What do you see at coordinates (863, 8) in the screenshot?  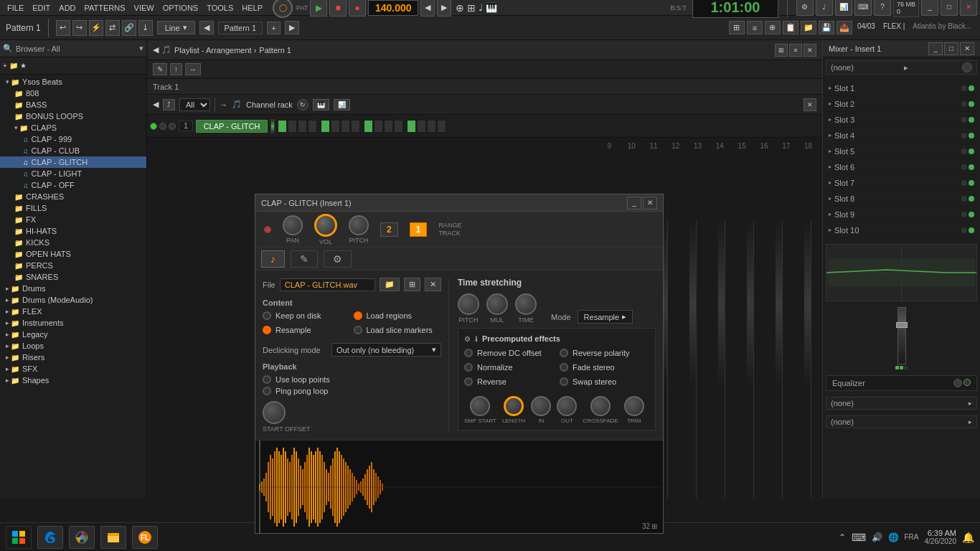 I see `keyboard-icon: ⌨` at bounding box center [863, 8].